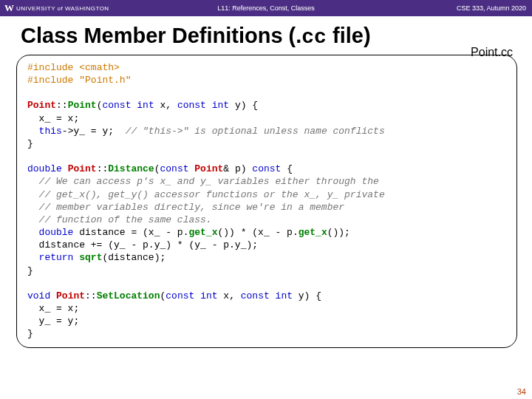 This screenshot has width=532, height=399. Describe the element at coordinates (522, 392) in the screenshot. I see `page-number: 34` at that location.